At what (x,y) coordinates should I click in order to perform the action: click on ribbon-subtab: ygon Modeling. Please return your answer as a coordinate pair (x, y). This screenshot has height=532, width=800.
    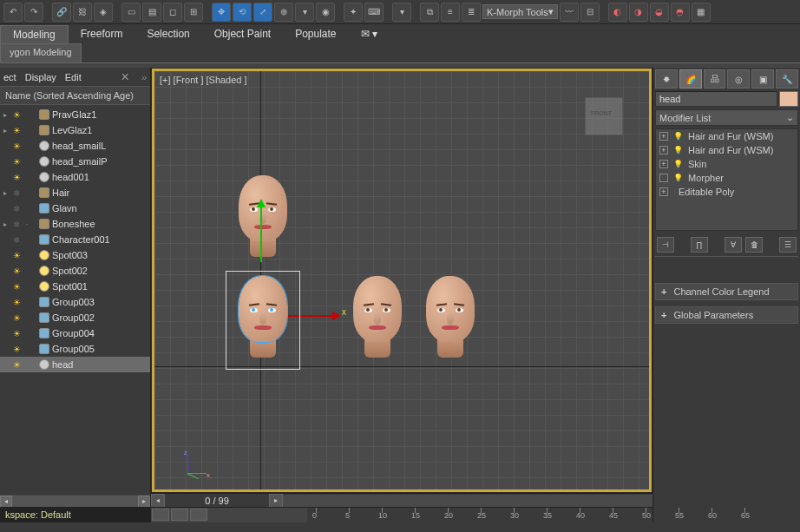
    Looking at the image, I should click on (41, 53).